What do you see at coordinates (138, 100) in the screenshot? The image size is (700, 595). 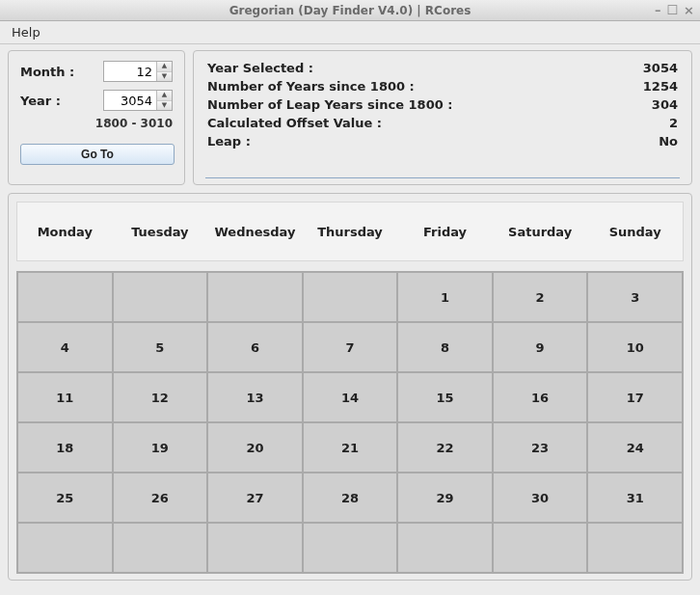 I see `year-spinner: ▲ ▼` at bounding box center [138, 100].